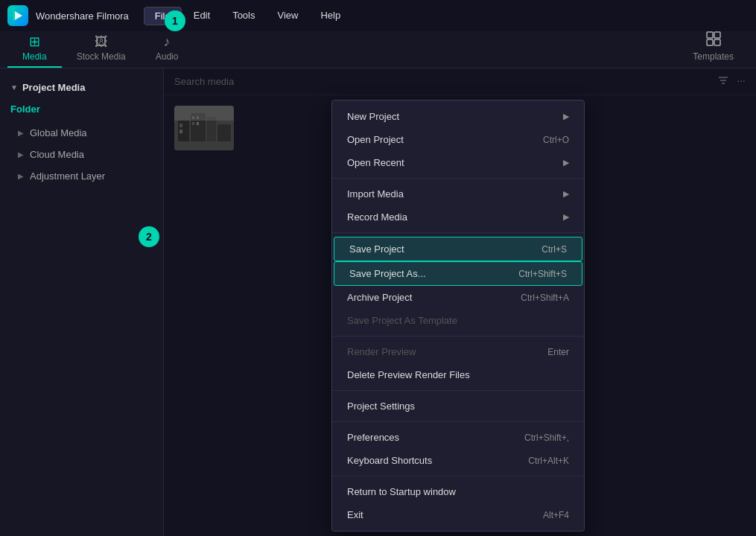  I want to click on tab-media: ⊞ Media, so click(34, 48).